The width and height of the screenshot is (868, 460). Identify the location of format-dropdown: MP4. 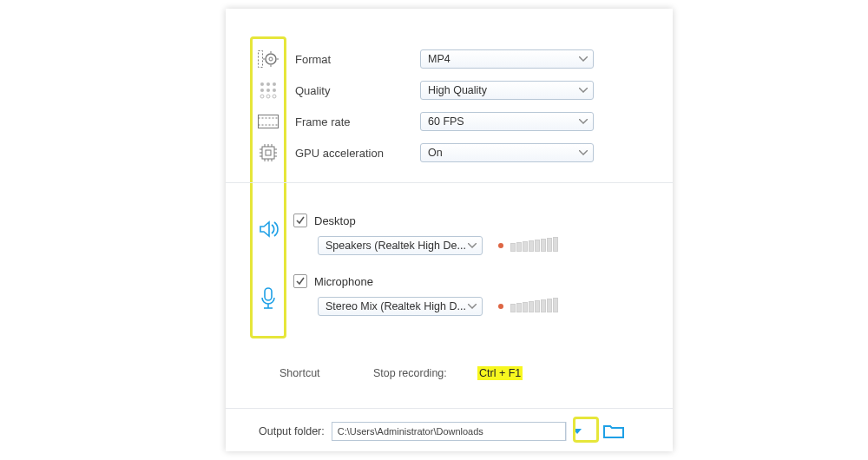
(507, 59).